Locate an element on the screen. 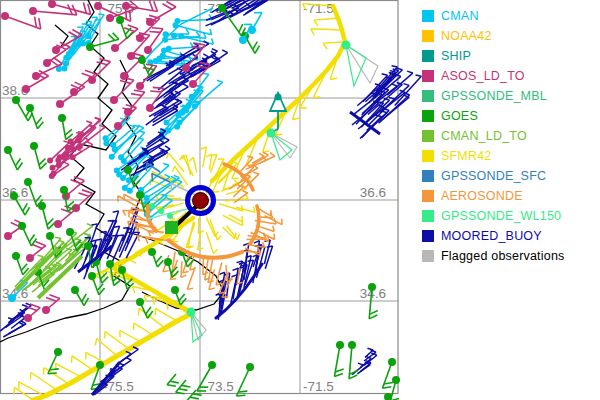  legend-label: NOAA42 is located at coordinates (466, 36).